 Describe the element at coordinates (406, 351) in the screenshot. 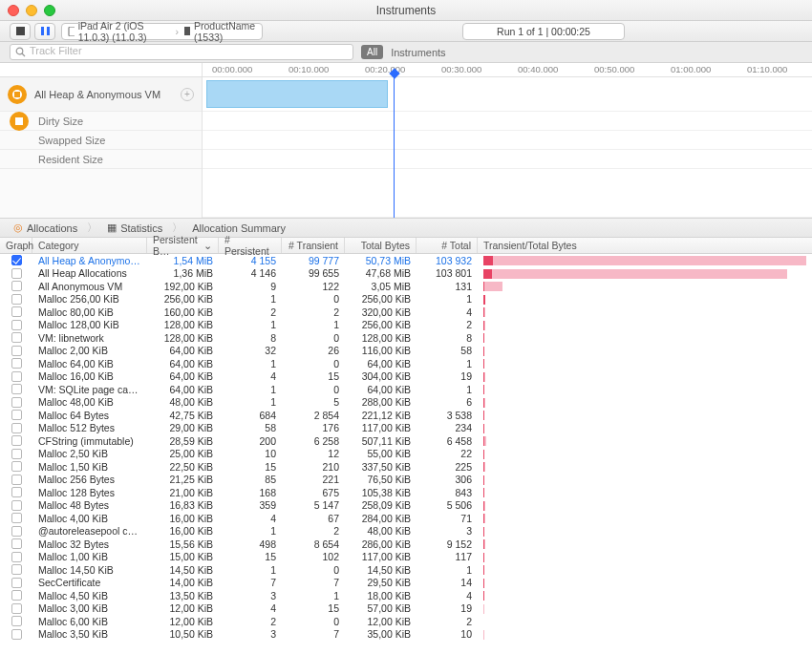

I see `table-row: Malloc 2,00 KiB64,00 KiB3226116,00 KiB58` at that location.